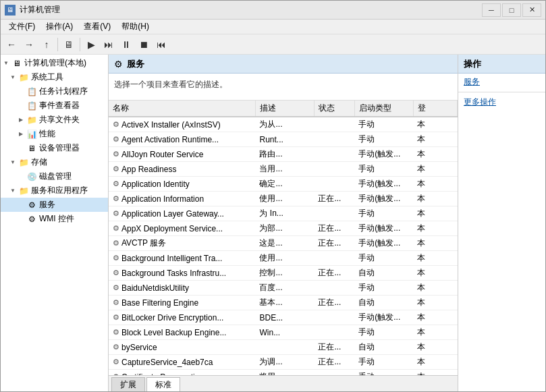 The width and height of the screenshot is (546, 392). I want to click on show-hide-button: 🖥, so click(69, 45).